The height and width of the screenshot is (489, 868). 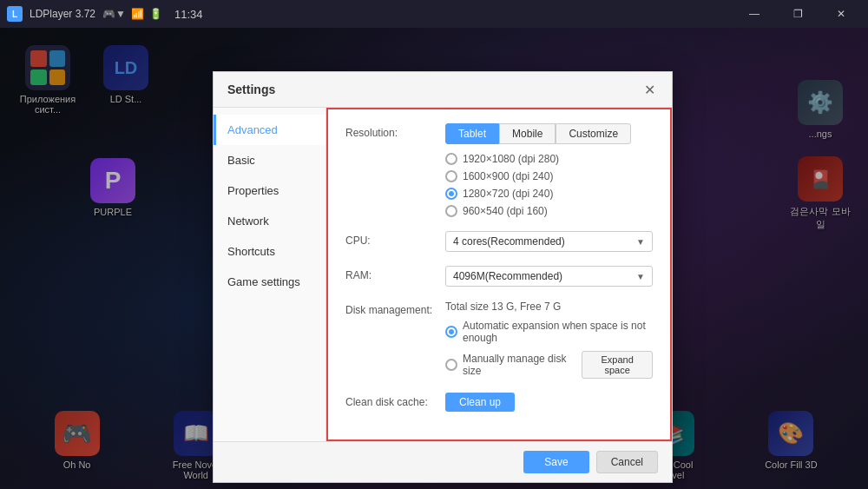 What do you see at coordinates (549, 276) in the screenshot?
I see `ram-dropdown: 4096M(Recommended) ▼` at bounding box center [549, 276].